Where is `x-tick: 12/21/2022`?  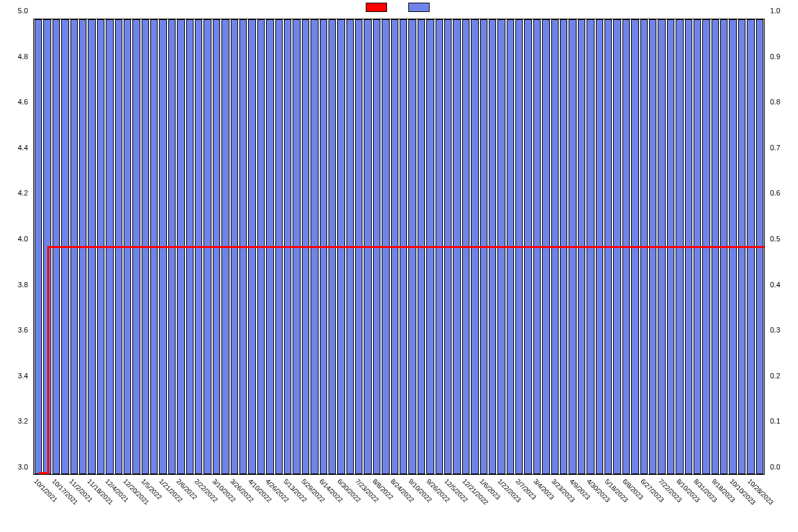 x-tick: 12/21/2022 is located at coordinates (475, 492).